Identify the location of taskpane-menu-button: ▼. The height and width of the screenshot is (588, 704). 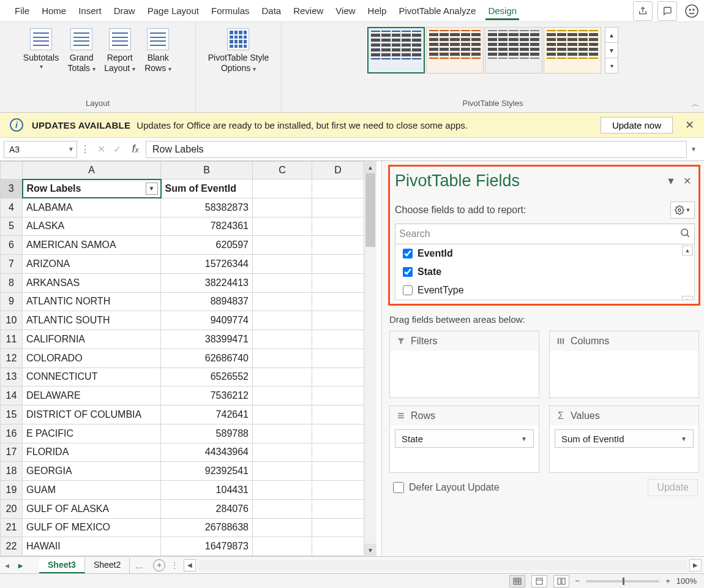
(671, 181).